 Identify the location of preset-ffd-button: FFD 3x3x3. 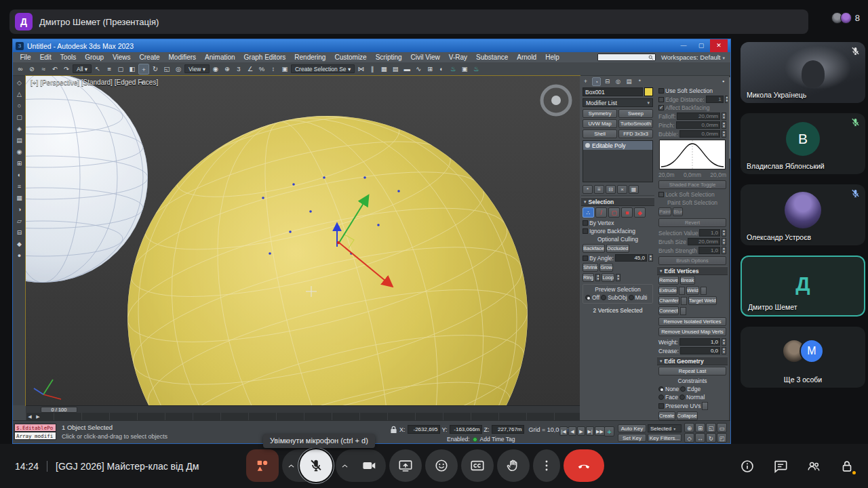
(636, 134).